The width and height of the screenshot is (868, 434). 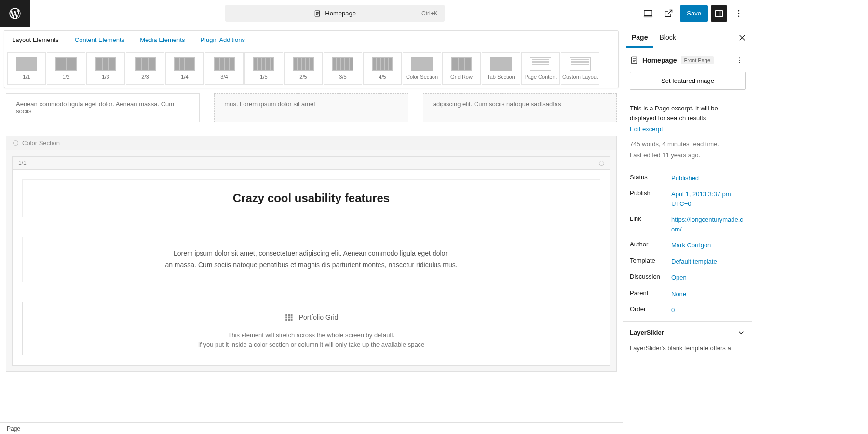 I want to click on layout-element-3-4: 3/4, so click(x=224, y=68).